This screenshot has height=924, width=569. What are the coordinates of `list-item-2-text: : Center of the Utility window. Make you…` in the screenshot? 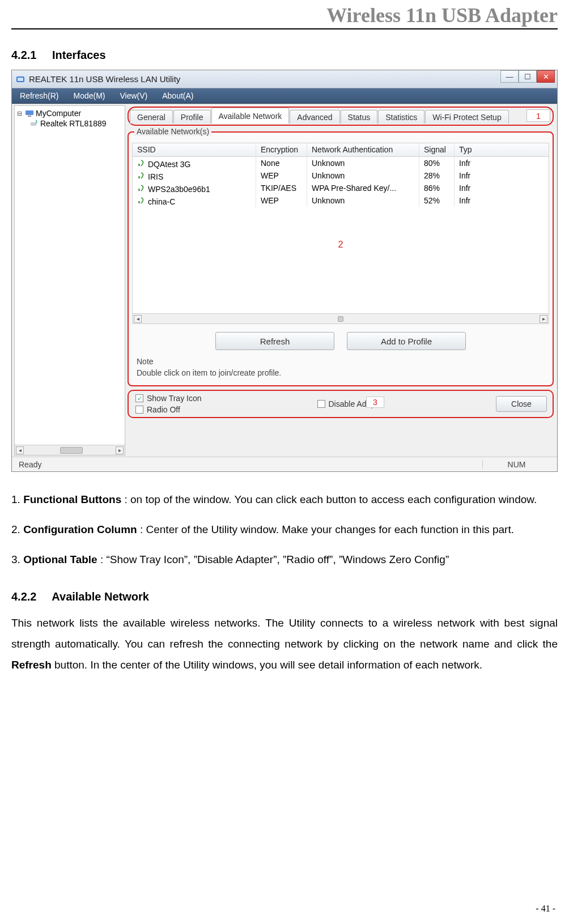 It's located at (325, 529).